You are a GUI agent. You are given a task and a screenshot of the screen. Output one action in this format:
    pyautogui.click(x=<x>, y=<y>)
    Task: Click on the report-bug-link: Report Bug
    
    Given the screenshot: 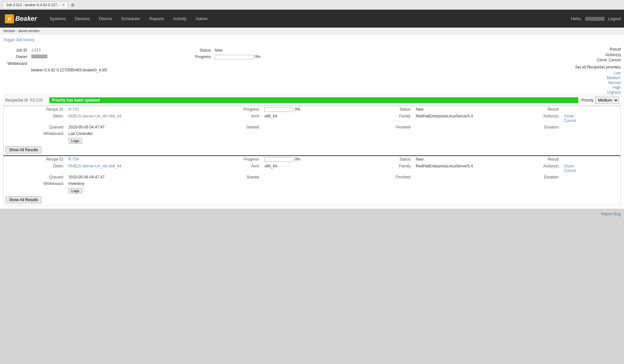 What is the action you would take?
    pyautogui.click(x=611, y=214)
    